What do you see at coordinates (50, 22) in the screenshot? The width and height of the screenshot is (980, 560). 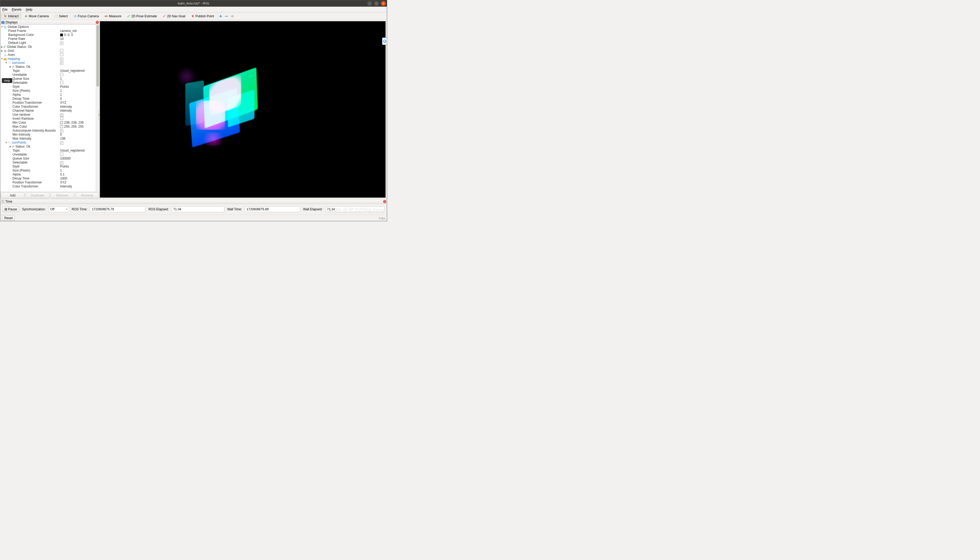 I see `displays-panel-header: Displays ×` at bounding box center [50, 22].